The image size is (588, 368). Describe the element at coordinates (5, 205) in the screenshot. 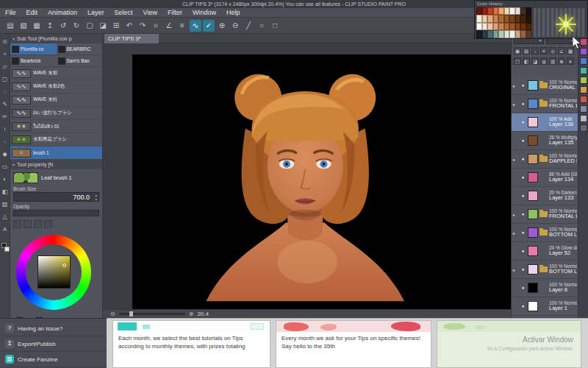

I see `gradient-tool-icon: ▨` at that location.